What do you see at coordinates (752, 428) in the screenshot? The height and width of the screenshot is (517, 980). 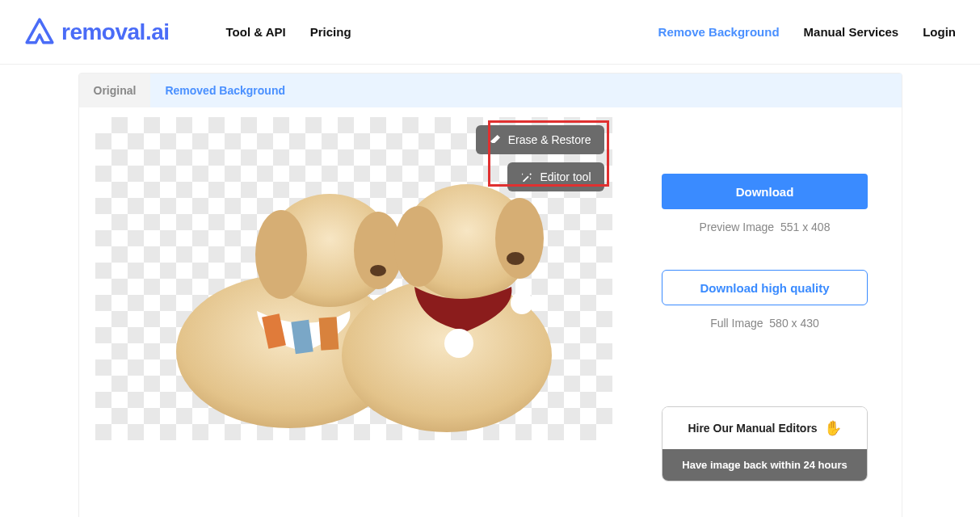 I see `hire-editors-title: Hire Our Manual Editors` at bounding box center [752, 428].